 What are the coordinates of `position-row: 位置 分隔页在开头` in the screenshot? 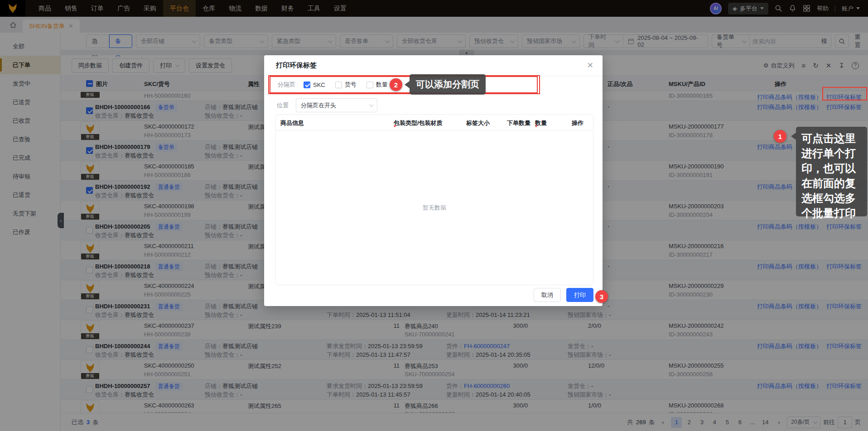 It's located at (327, 105).